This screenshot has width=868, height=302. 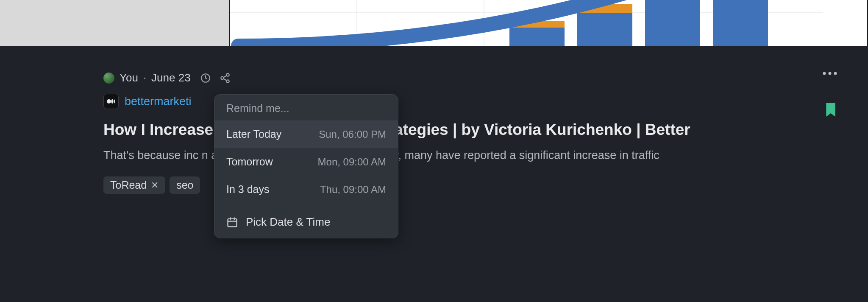 What do you see at coordinates (109, 78) in the screenshot?
I see `avatar` at bounding box center [109, 78].